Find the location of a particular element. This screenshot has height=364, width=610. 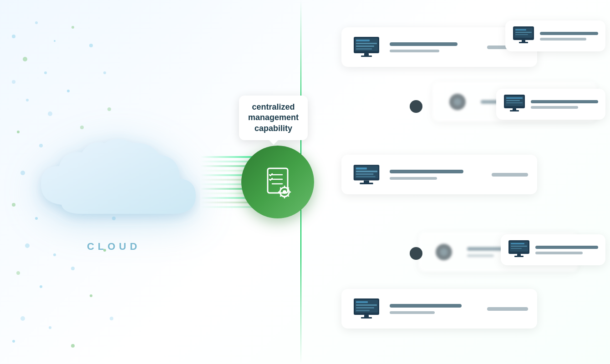

cloud-label: CLOUD is located at coordinates (114, 247).